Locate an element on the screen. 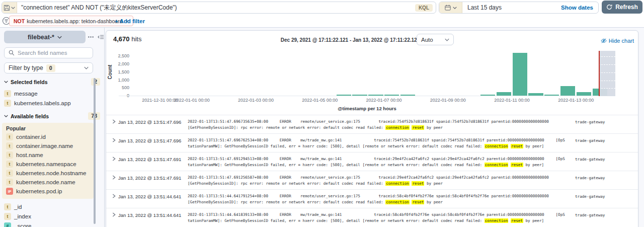 The width and height of the screenshot is (644, 227). current-time-marker is located at coordinates (599, 73).